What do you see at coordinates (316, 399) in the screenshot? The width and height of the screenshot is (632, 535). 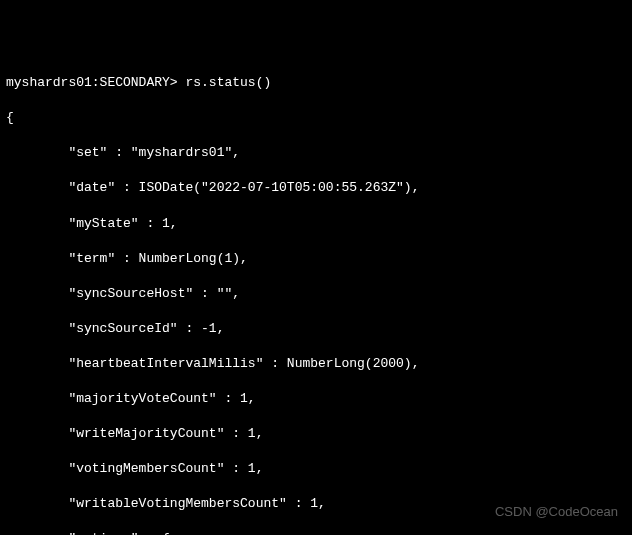 I see `output-line: "majorityVoteCount" : 1,` at bounding box center [316, 399].